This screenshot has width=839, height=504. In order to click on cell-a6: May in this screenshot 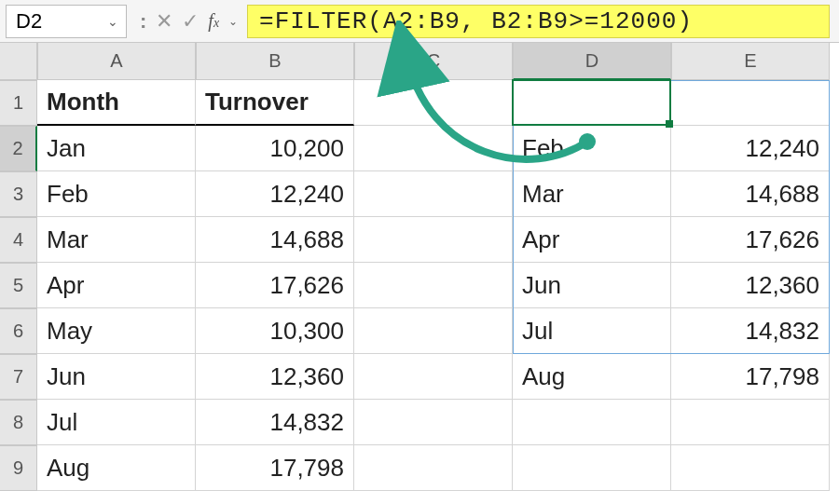, I will do `click(117, 332)`.